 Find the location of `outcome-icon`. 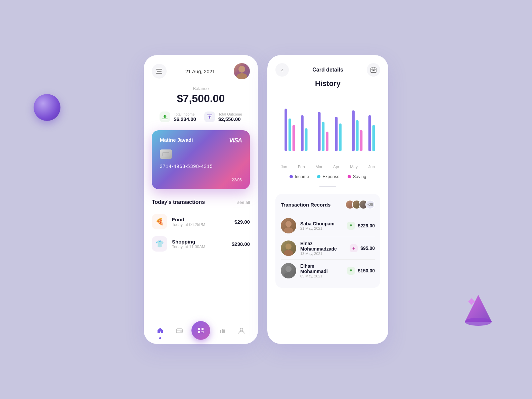

outcome-icon is located at coordinates (210, 117).